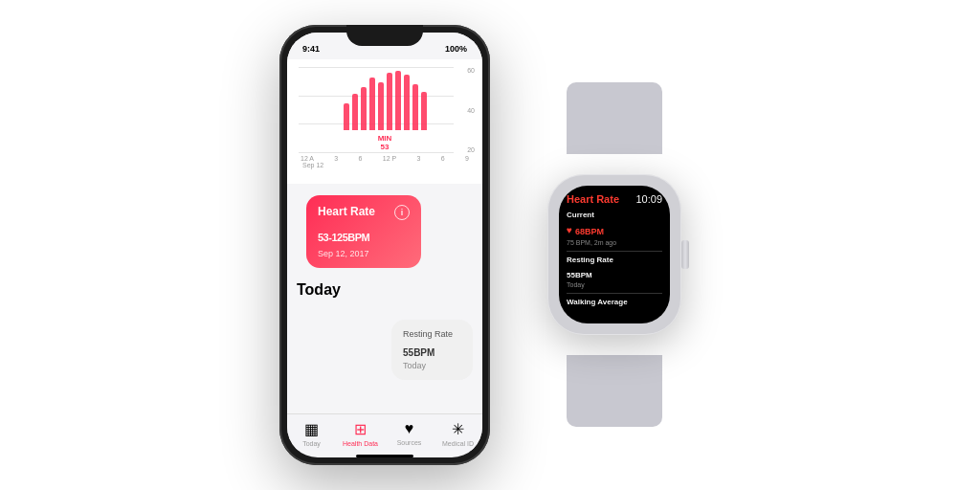 This screenshot has width=980, height=490. What do you see at coordinates (614, 230) in the screenshot?
I see `watch-current-value: ♥ 68BPM` at bounding box center [614, 230].